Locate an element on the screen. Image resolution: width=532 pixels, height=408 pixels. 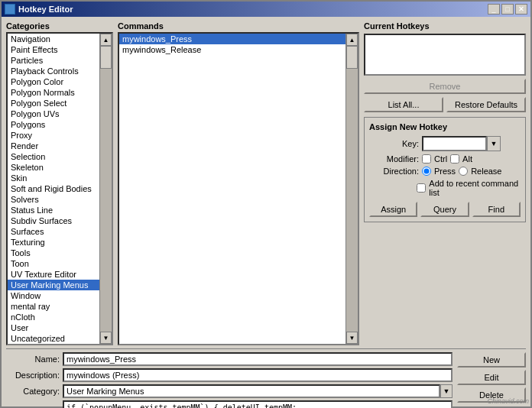
category-input is located at coordinates (251, 391).